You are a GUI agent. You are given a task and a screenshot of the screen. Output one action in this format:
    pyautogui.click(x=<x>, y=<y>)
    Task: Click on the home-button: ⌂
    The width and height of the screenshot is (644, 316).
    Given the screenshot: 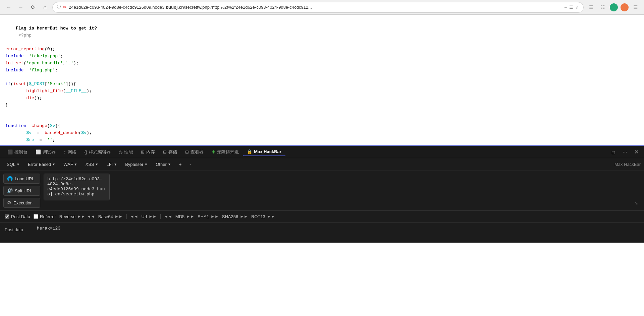 What is the action you would take?
    pyautogui.click(x=45, y=7)
    